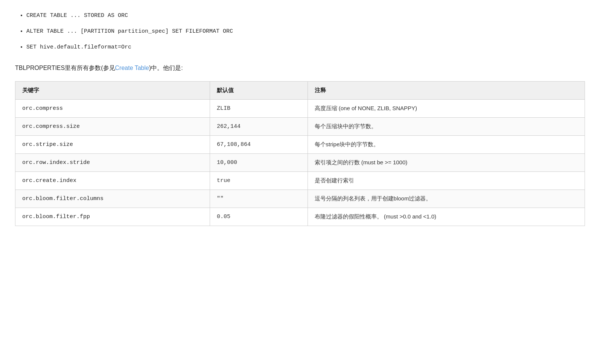 The image size is (600, 364). I want to click on table-cell-note: 布隆过滤器的假阳性概率。 (must >0.0 and <1.0), so click(446, 217).